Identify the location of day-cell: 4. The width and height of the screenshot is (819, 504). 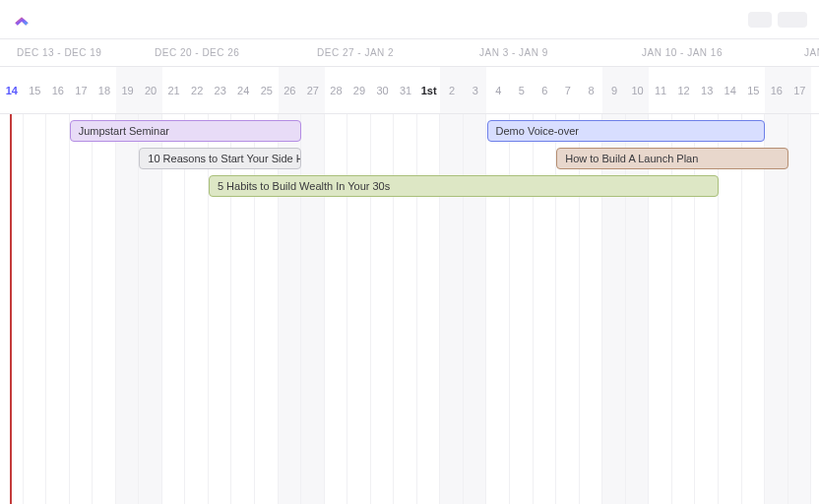
(498, 91).